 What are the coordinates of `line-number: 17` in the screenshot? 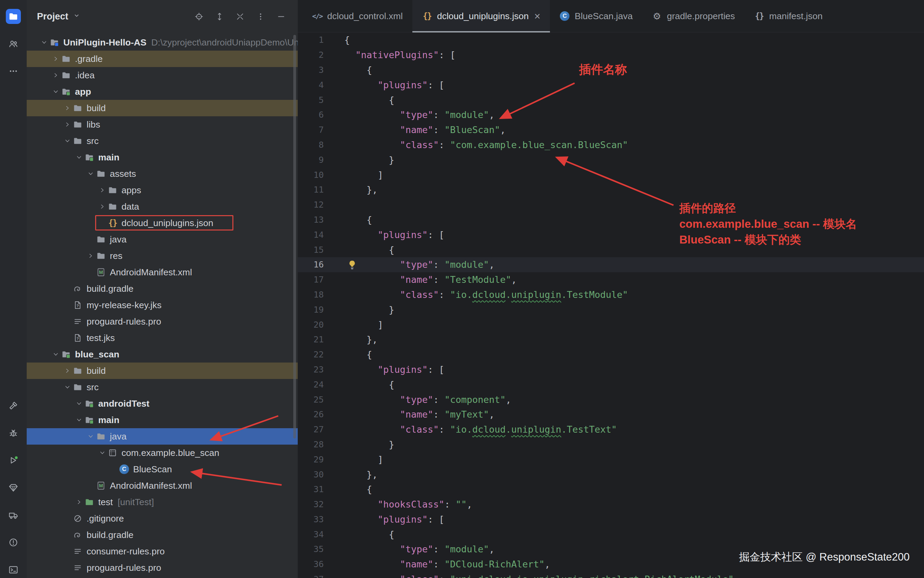 It's located at (311, 279).